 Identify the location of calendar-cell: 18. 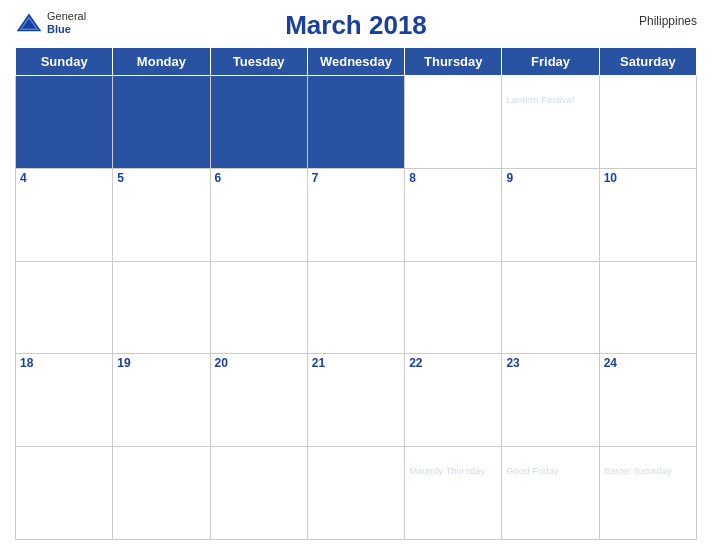
(64, 400).